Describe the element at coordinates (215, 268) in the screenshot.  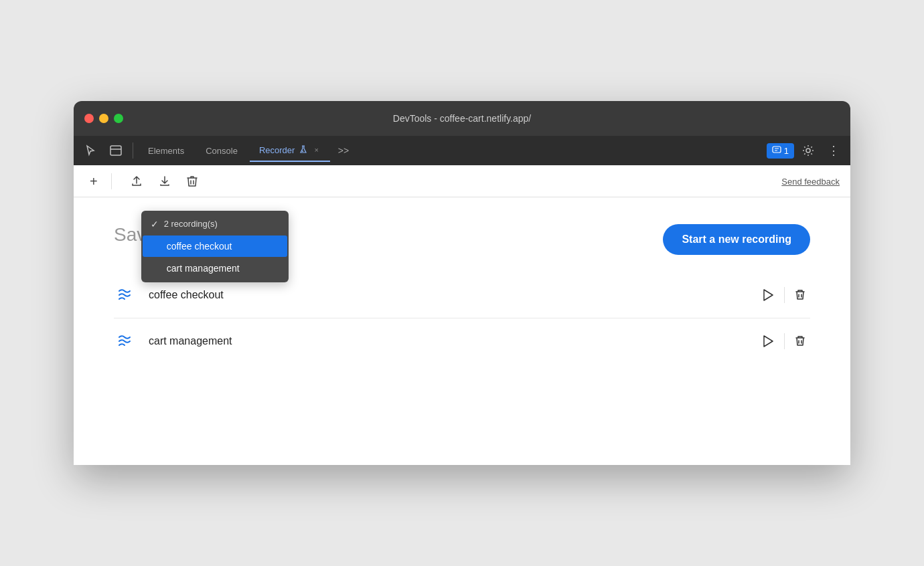
I see `dropdown-item-cart-management: cart management` at that location.